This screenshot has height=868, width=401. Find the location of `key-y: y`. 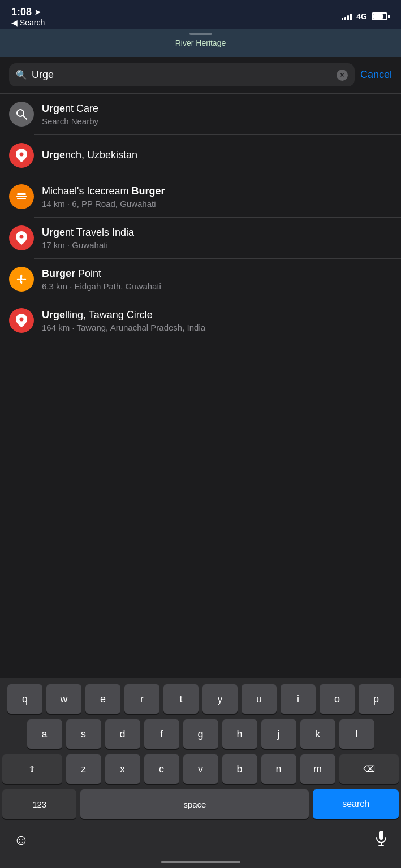

key-y: y is located at coordinates (220, 699).